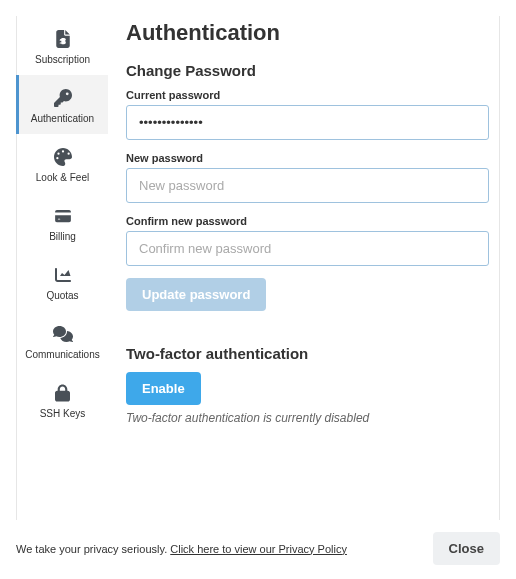 The height and width of the screenshot is (579, 516). What do you see at coordinates (308, 178) in the screenshot?
I see `new-password-group: New password` at bounding box center [308, 178].